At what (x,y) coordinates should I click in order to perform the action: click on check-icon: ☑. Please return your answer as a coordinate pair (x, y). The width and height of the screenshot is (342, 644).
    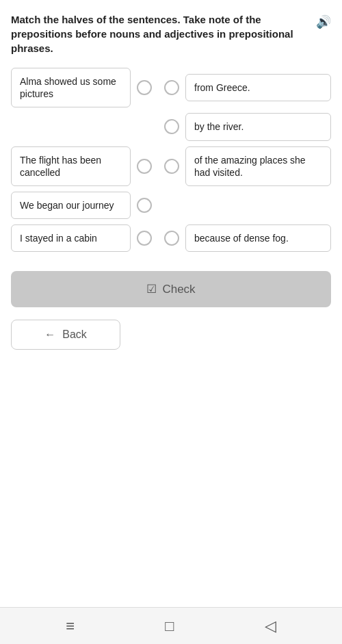
    Looking at the image, I should click on (152, 289).